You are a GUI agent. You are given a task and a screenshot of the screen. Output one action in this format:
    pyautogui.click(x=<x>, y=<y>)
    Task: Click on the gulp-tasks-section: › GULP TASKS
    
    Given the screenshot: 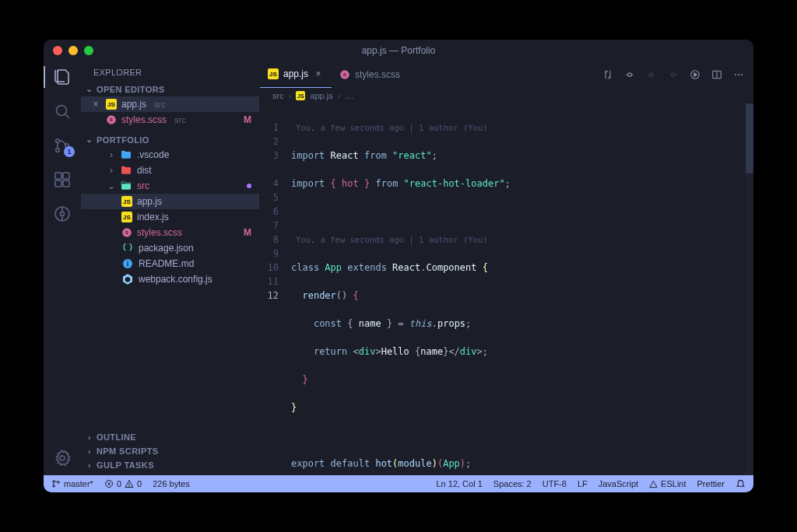 What is the action you would take?
    pyautogui.click(x=170, y=465)
    